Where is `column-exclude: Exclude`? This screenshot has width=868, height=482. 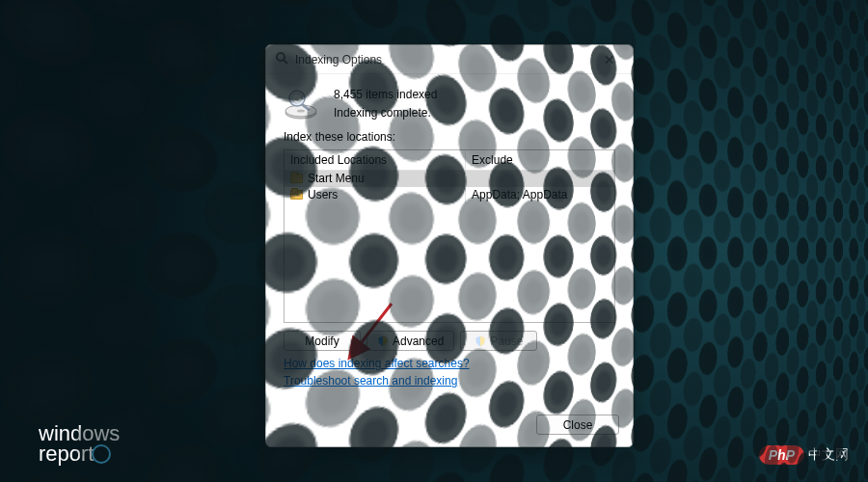
column-exclude: Exclude is located at coordinates (540, 160).